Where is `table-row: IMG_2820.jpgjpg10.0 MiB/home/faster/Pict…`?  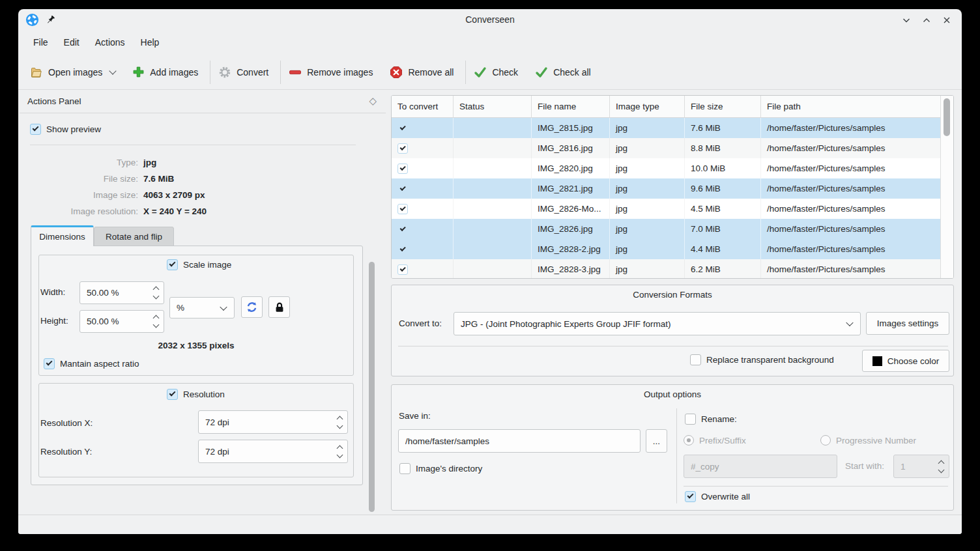
table-row: IMG_2820.jpgjpg10.0 MiB/home/faster/Pict… is located at coordinates (672, 168).